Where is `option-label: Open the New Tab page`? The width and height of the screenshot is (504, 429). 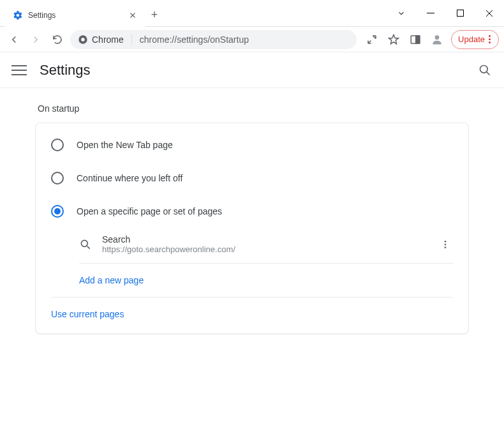
option-label: Open the New Tab page is located at coordinates (125, 145).